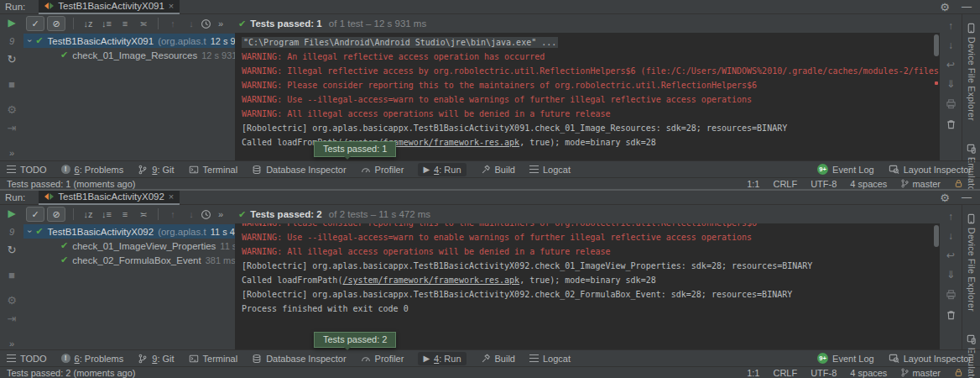  I want to click on run-tab: TestB1BasicActivityX092 ×, so click(109, 198).